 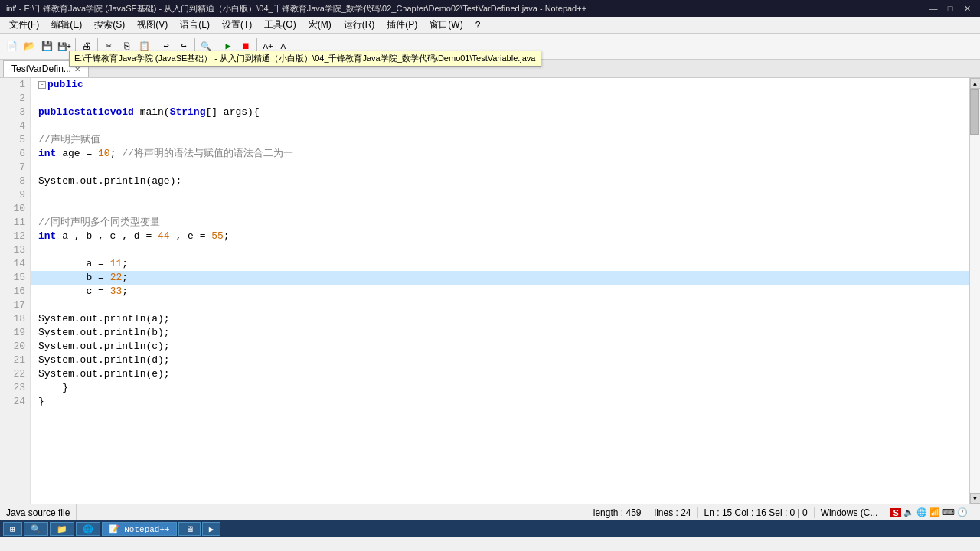 I want to click on line-numbers: 123456789101112131415161718192021222324, so click(x=15, y=291).